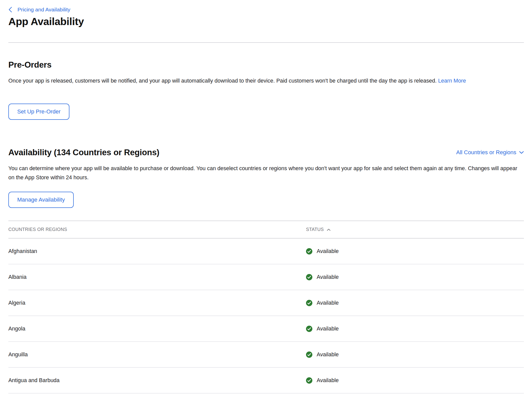 This screenshot has height=412, width=532. Describe the element at coordinates (266, 229) in the screenshot. I see `table-header-row: COUNTRIES OR REGIONS STATUS` at that location.